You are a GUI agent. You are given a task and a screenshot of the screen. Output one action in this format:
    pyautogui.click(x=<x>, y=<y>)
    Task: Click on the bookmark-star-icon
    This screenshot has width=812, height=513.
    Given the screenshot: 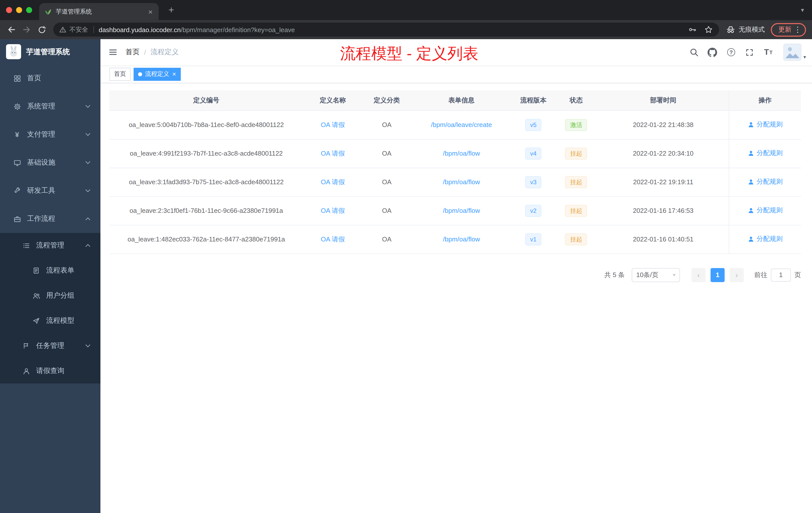 What is the action you would take?
    pyautogui.click(x=709, y=30)
    